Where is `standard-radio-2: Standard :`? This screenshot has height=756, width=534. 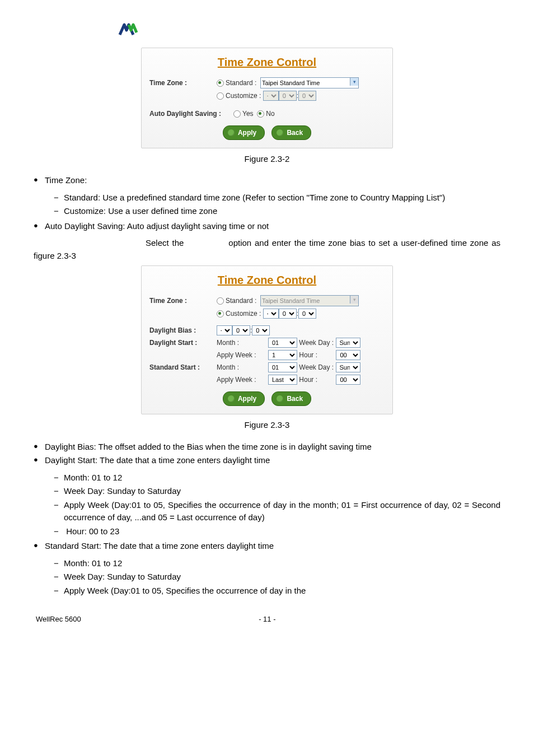
standard-radio-2: Standard : is located at coordinates (236, 301).